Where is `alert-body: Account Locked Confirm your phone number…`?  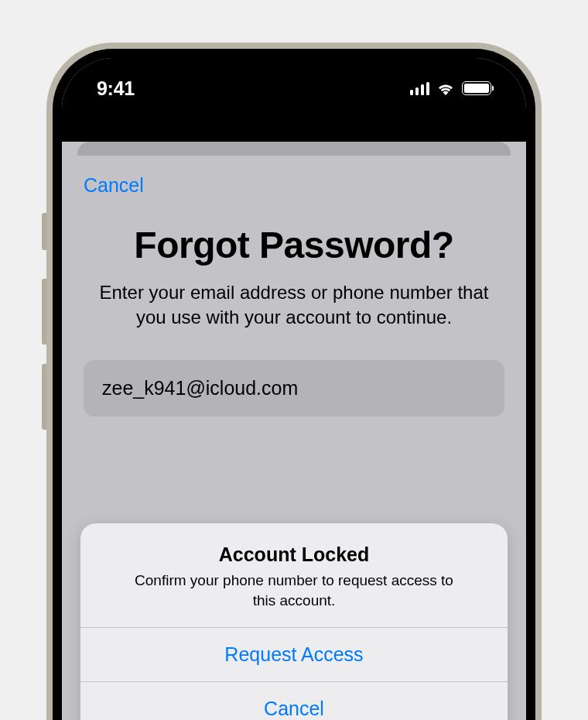 alert-body: Account Locked Confirm your phone number… is located at coordinates (294, 575).